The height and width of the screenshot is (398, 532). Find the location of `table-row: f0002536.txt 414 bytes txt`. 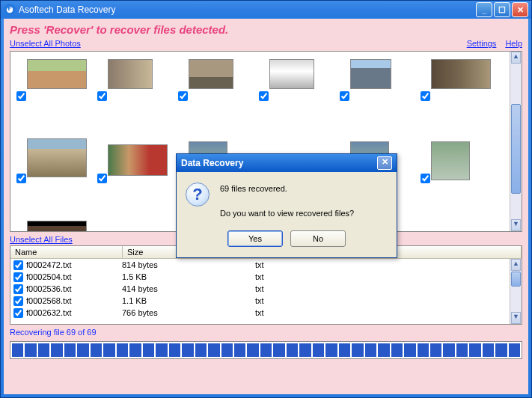

table-row: f0002536.txt 414 bytes txt is located at coordinates (266, 289).